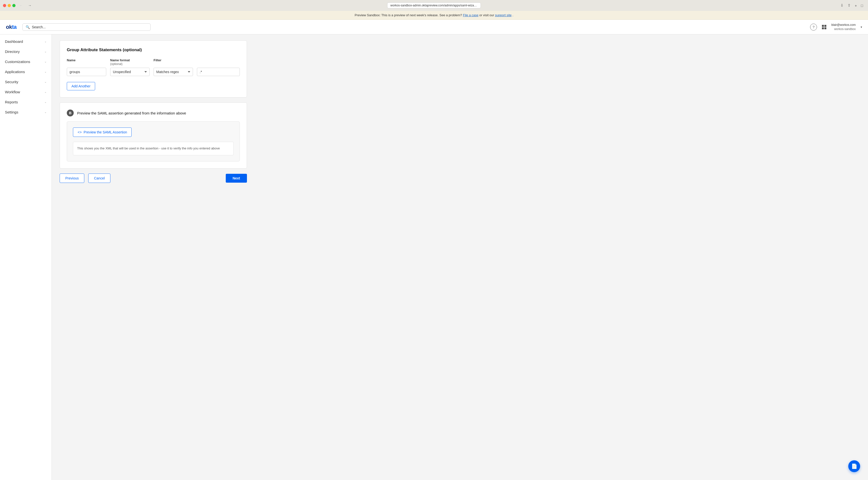  What do you see at coordinates (153, 69) in the screenshot?
I see `group-attribute-statements-card: Group Attribute Statements (optional) Na…` at bounding box center [153, 69].